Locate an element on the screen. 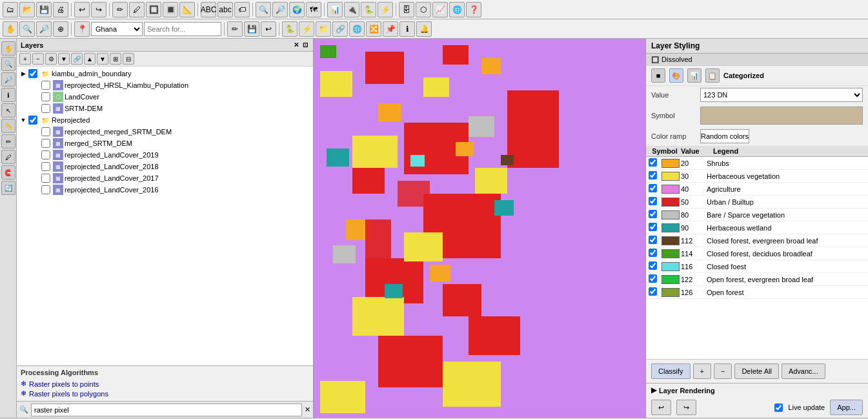  deselect-btn: 🔗 is located at coordinates (340, 29).